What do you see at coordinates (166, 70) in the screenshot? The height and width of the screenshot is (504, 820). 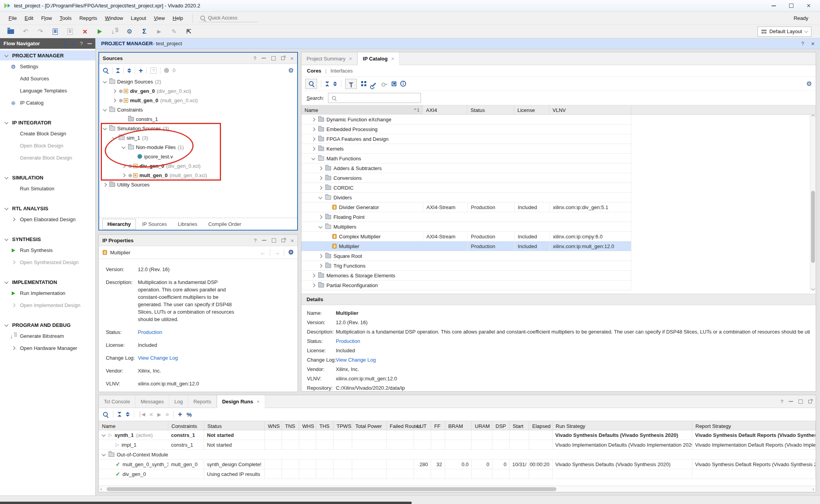 I see `messages-badge-icon` at bounding box center [166, 70].